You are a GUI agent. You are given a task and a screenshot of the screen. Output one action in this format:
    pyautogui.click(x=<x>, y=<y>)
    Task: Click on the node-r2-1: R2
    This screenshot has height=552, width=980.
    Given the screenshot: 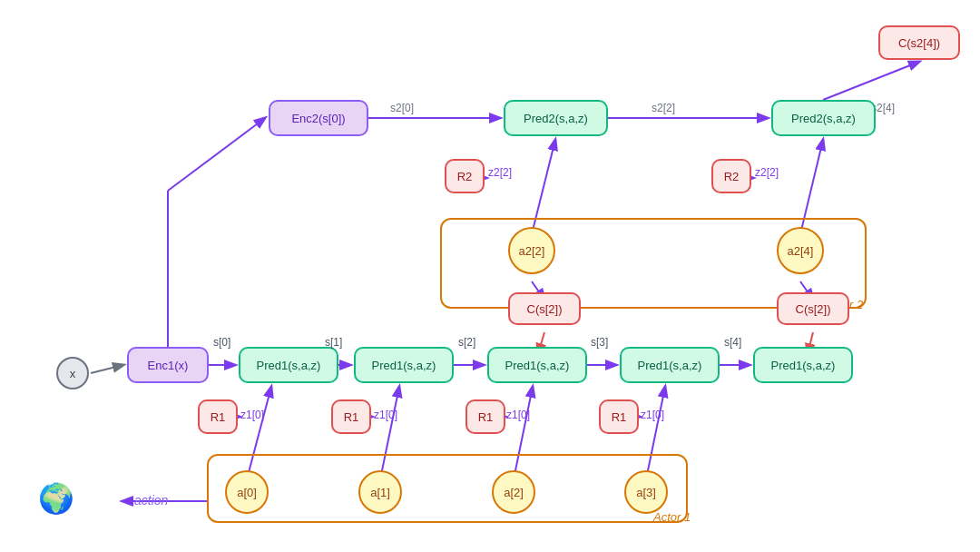 What is the action you would take?
    pyautogui.click(x=731, y=176)
    